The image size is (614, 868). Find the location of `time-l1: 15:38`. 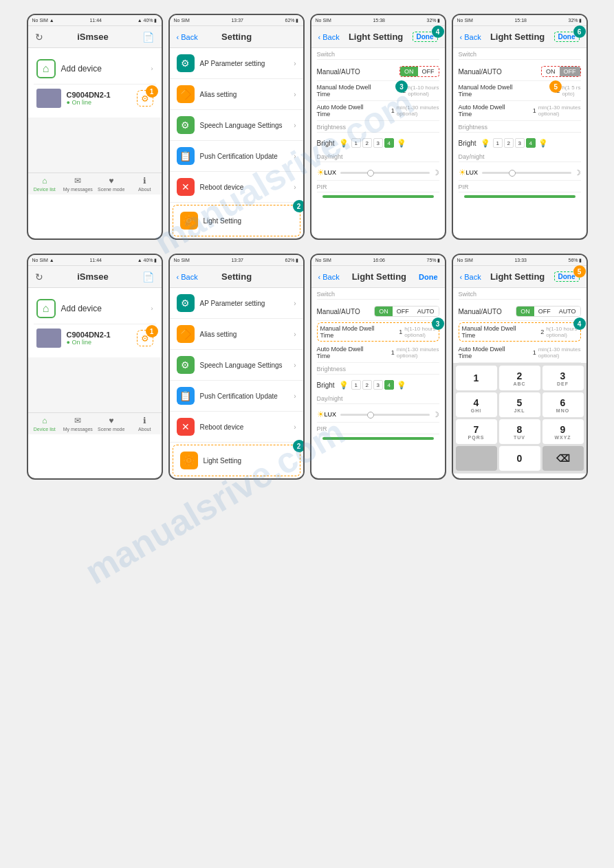

time-l1: 15:38 is located at coordinates (379, 21).